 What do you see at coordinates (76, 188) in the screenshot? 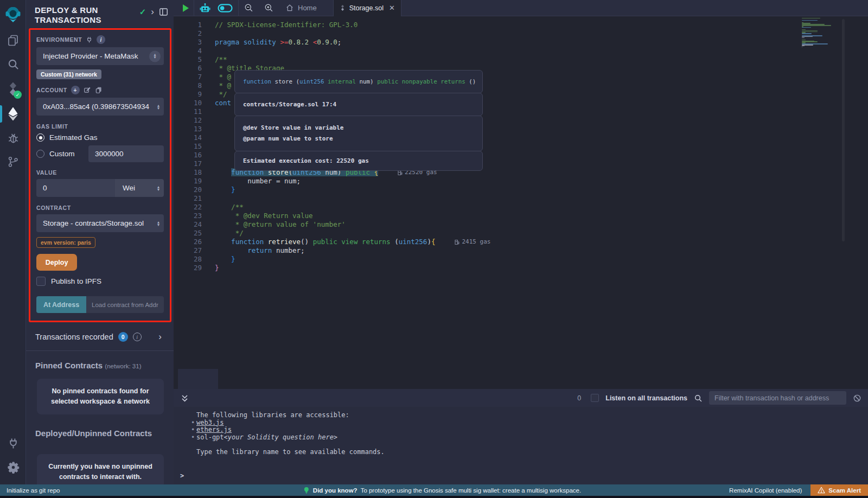
I see `value-input` at bounding box center [76, 188].